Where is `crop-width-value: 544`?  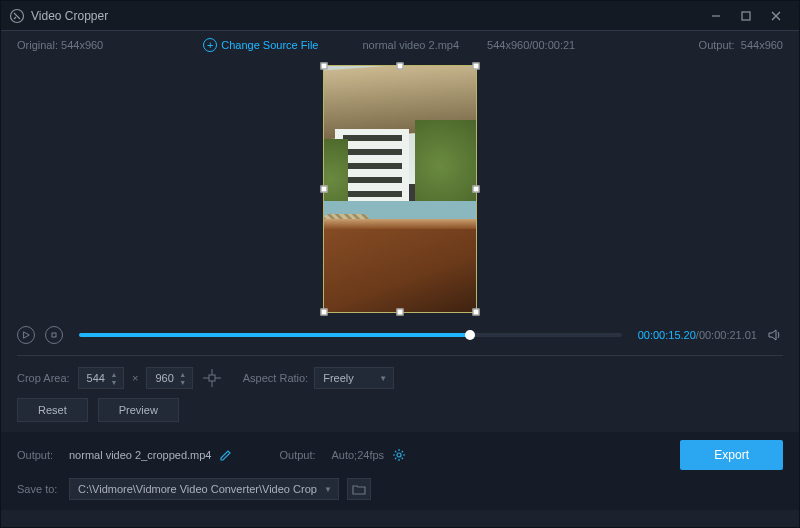 crop-width-value: 544 is located at coordinates (96, 378).